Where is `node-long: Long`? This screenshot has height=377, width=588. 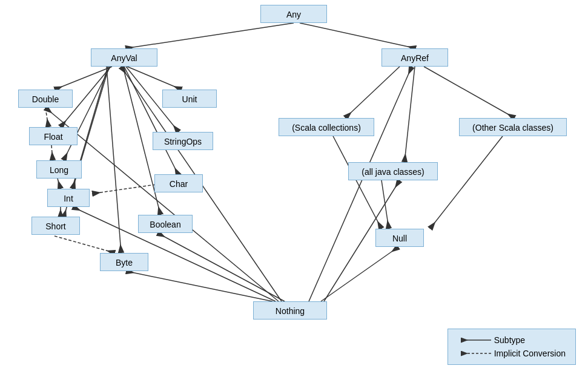 node-long: Long is located at coordinates (59, 169).